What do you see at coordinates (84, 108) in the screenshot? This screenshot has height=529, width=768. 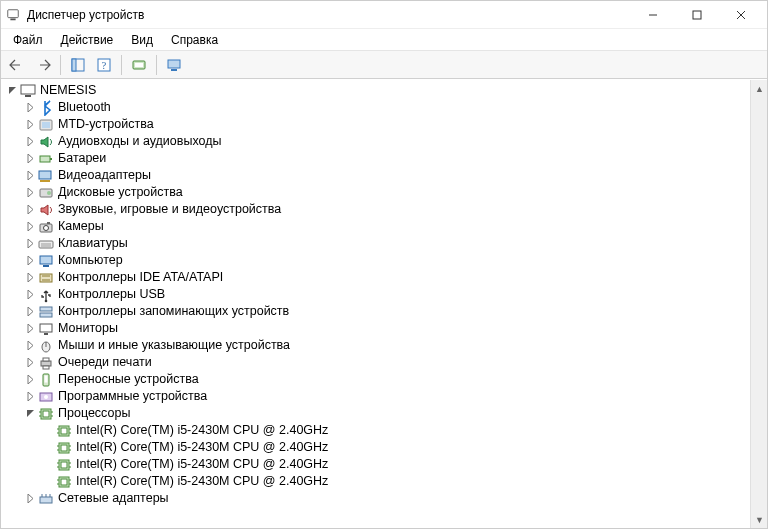 I see `tree-item-label: Bluetooth` at bounding box center [84, 108].